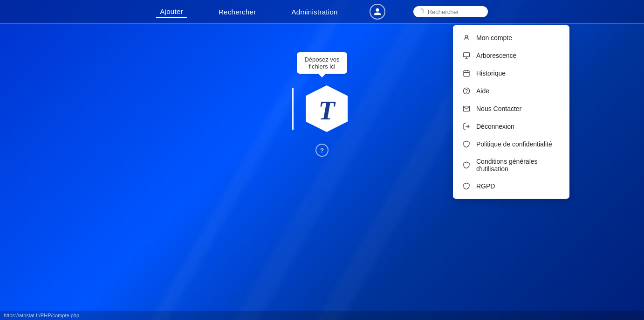  What do you see at coordinates (511, 126) in the screenshot?
I see `dropdown-item-deconnexion: Déconnexion` at bounding box center [511, 126].